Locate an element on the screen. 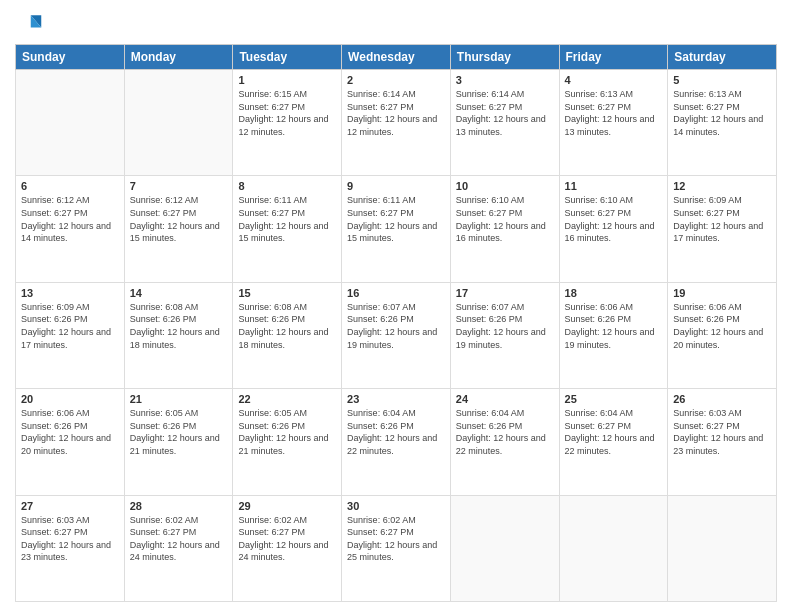 Image resolution: width=792 pixels, height=612 pixels. day-number: 30 is located at coordinates (396, 506).